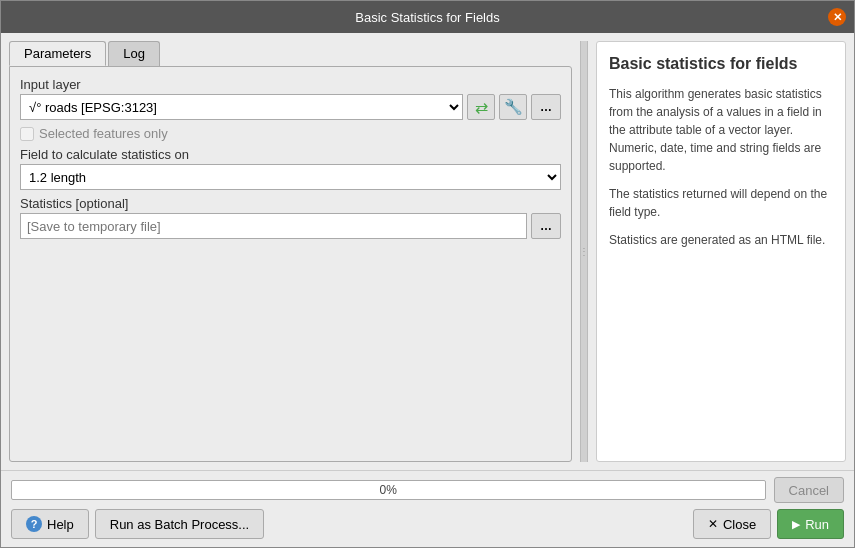  What do you see at coordinates (290, 226) in the screenshot?
I see `statistics-row: …` at bounding box center [290, 226].